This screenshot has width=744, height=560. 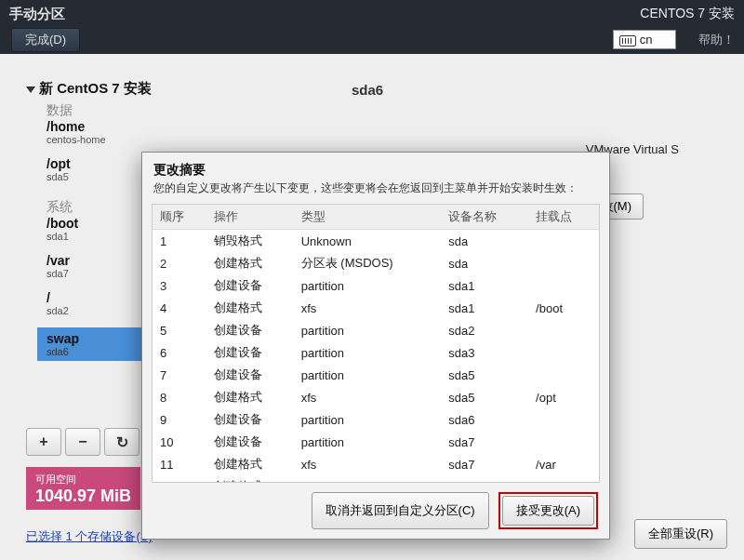 What do you see at coordinates (98, 223) in the screenshot?
I see `mount-path: /boot` at bounding box center [98, 223].